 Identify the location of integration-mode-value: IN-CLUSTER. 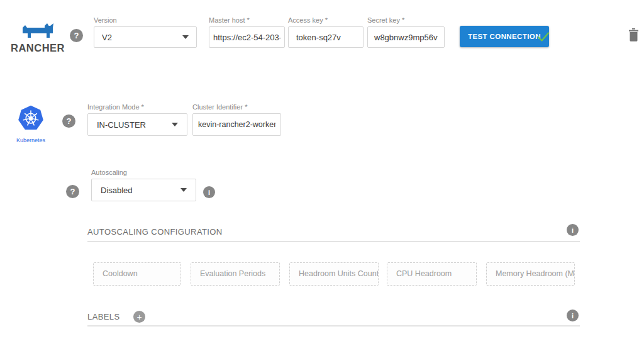
(121, 125).